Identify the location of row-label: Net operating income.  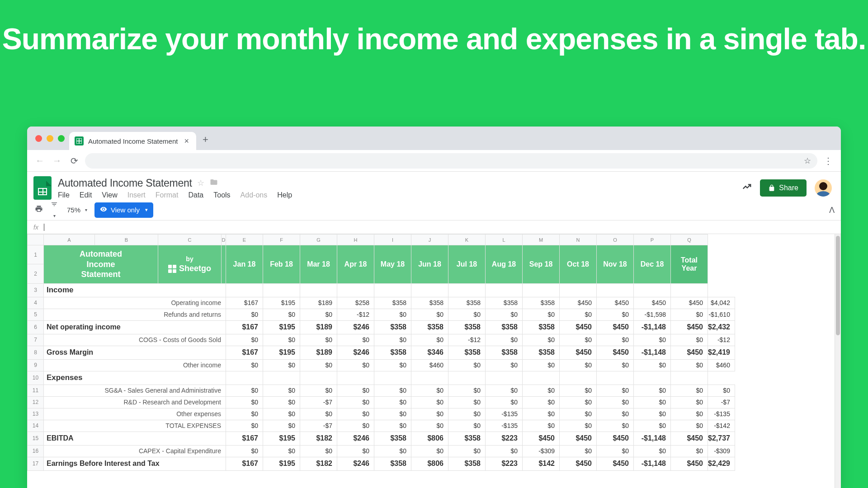
(135, 327).